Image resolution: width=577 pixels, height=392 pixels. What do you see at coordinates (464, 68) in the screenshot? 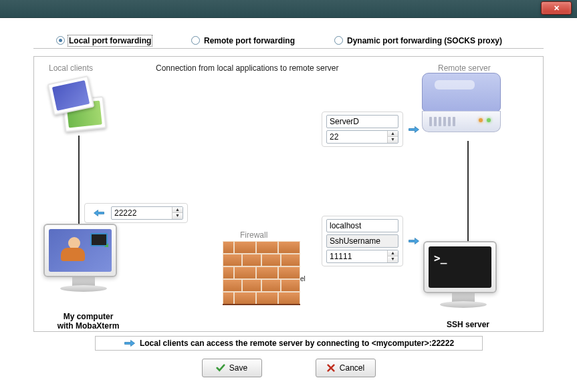
I see `label-remote-server: Remote server` at bounding box center [464, 68].